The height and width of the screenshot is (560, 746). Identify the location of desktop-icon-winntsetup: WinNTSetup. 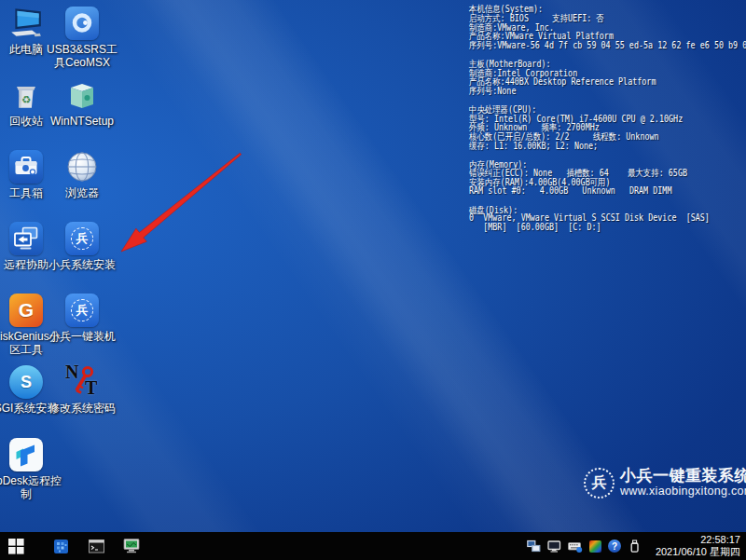
(82, 102).